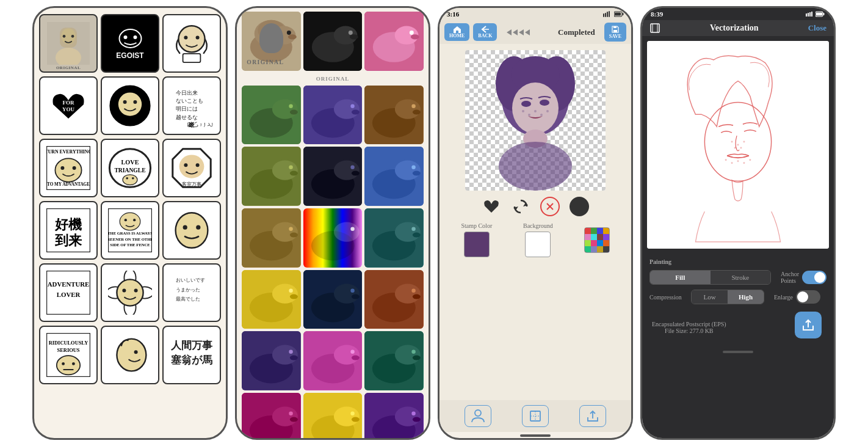  What do you see at coordinates (709, 297) in the screenshot?
I see `low-button: Low` at bounding box center [709, 297].